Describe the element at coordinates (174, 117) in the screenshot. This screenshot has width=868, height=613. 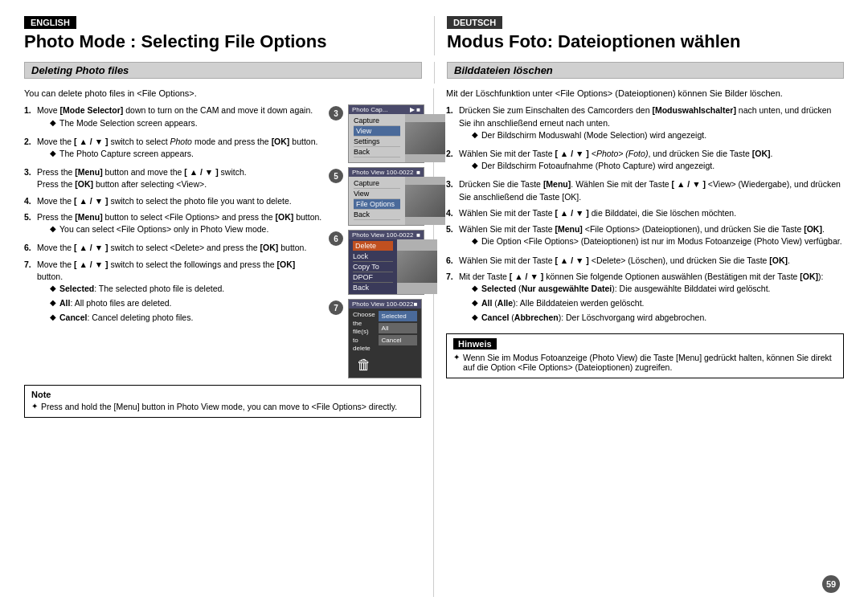
I see `step-en-1: 1. Move [Mode Selector] down to turn on …` at that location.